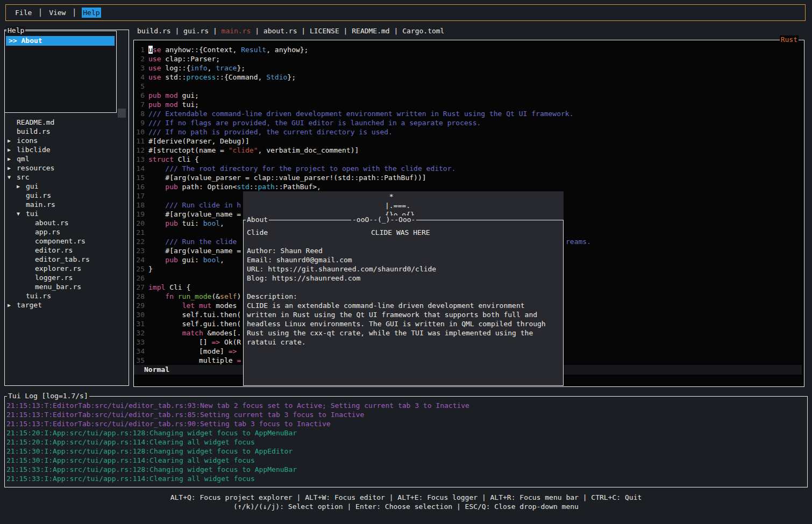 The width and height of the screenshot is (812, 524). Describe the element at coordinates (195, 205) in the screenshot. I see `code-token: /// Run clide in h` at that location.